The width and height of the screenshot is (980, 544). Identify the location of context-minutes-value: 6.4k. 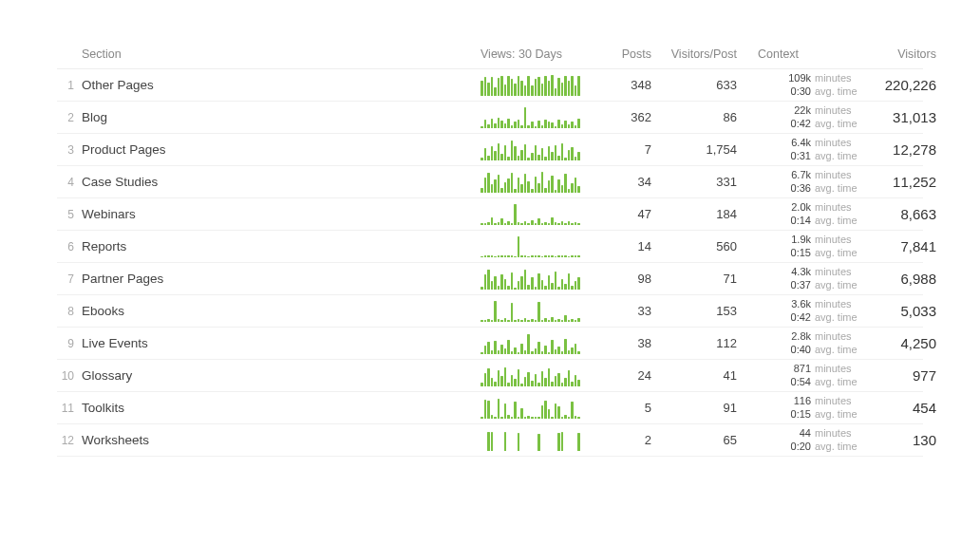
(794, 143).